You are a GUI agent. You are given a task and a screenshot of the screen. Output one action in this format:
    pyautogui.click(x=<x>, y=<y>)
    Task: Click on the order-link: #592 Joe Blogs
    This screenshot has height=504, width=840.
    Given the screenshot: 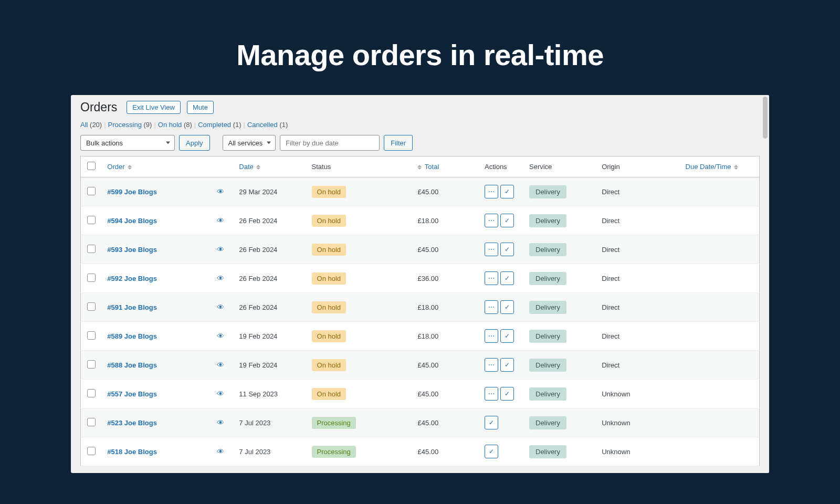 What is the action you would take?
    pyautogui.click(x=132, y=278)
    